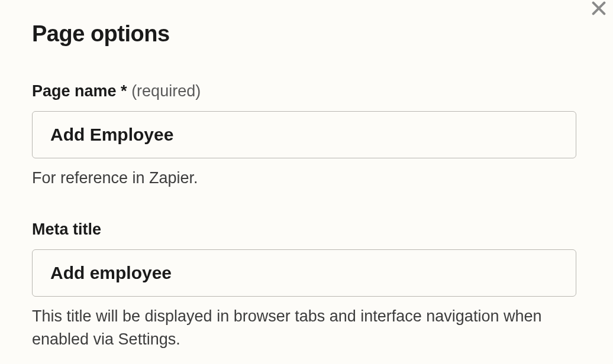  What do you see at coordinates (166, 91) in the screenshot?
I see `required-text: (required)` at bounding box center [166, 91].